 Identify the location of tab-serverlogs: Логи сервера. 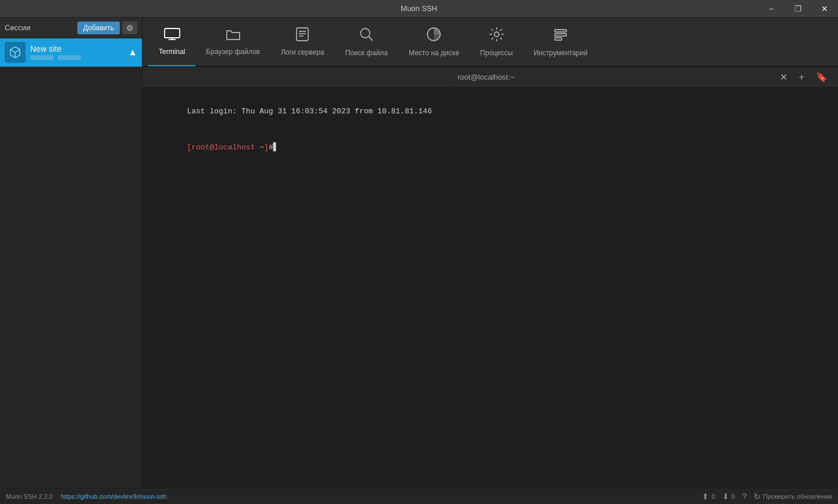
(302, 42).